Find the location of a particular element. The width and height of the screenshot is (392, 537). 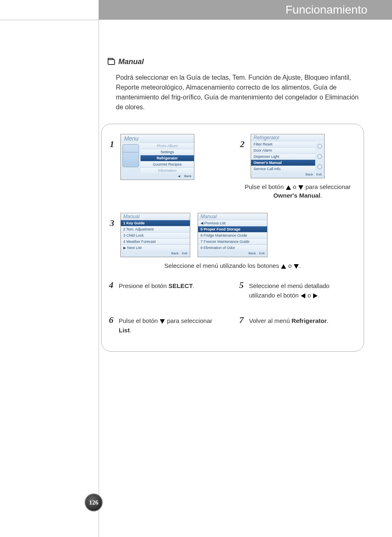

menu-item-selected: 5 Proper Food Storage is located at coordinates (233, 229).